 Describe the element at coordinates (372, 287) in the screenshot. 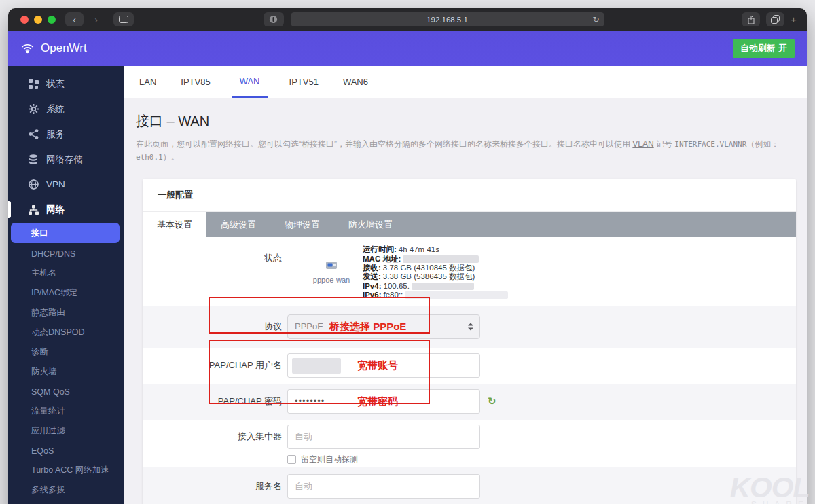

I see `status-key: IPv4:` at that location.